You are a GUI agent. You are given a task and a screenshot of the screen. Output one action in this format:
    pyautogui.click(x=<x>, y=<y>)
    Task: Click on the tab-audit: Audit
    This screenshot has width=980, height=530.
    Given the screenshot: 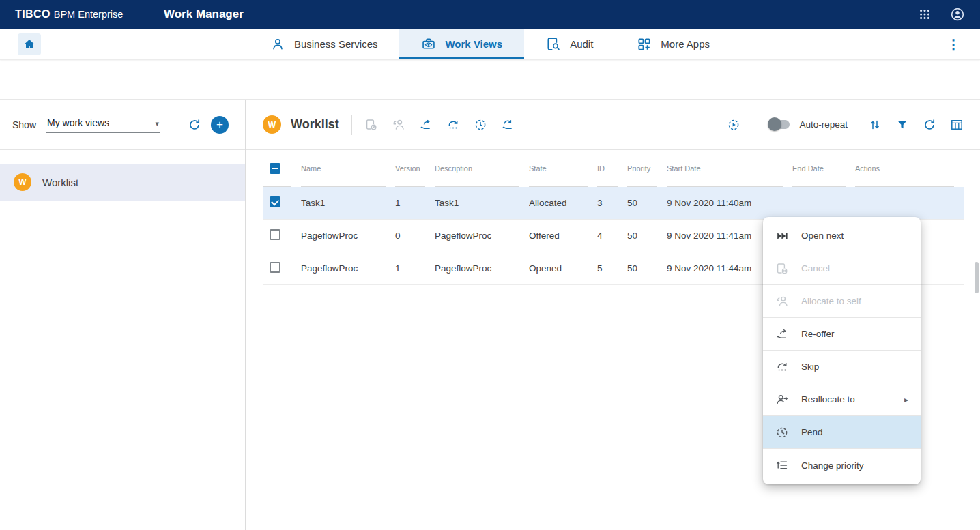 What is the action you would take?
    pyautogui.click(x=569, y=44)
    